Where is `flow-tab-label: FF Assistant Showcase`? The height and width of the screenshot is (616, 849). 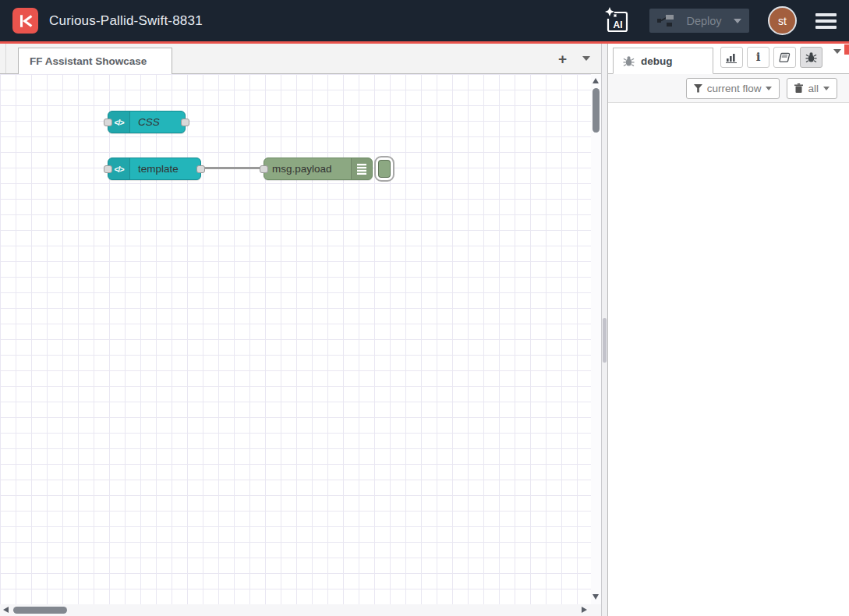 flow-tab-label: FF Assistant Showcase is located at coordinates (88, 61).